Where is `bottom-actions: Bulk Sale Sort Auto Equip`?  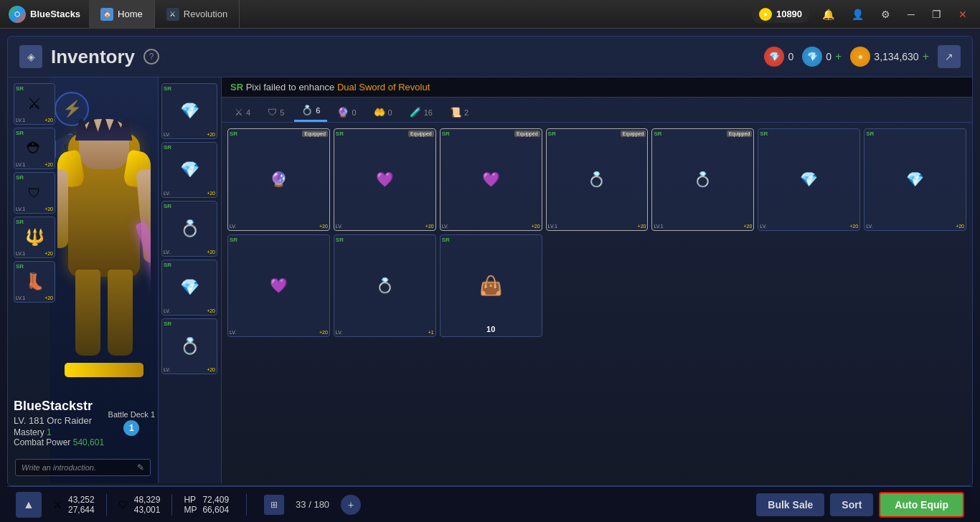 bottom-actions: Bulk Sale Sort Auto Equip is located at coordinates (860, 505).